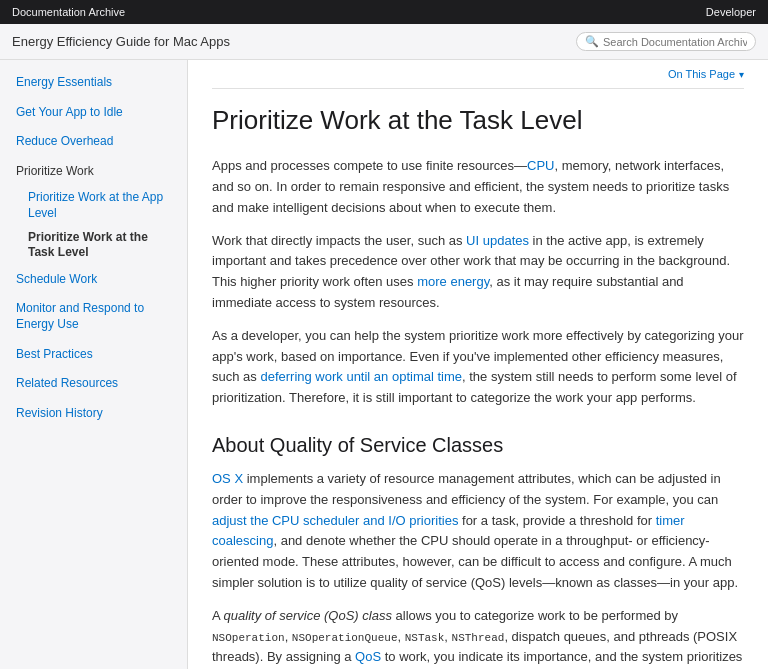 This screenshot has height=669, width=768. Describe the element at coordinates (94, 83) in the screenshot. I see `sidebar-item-energy-essentials: Energy Essentials` at that location.